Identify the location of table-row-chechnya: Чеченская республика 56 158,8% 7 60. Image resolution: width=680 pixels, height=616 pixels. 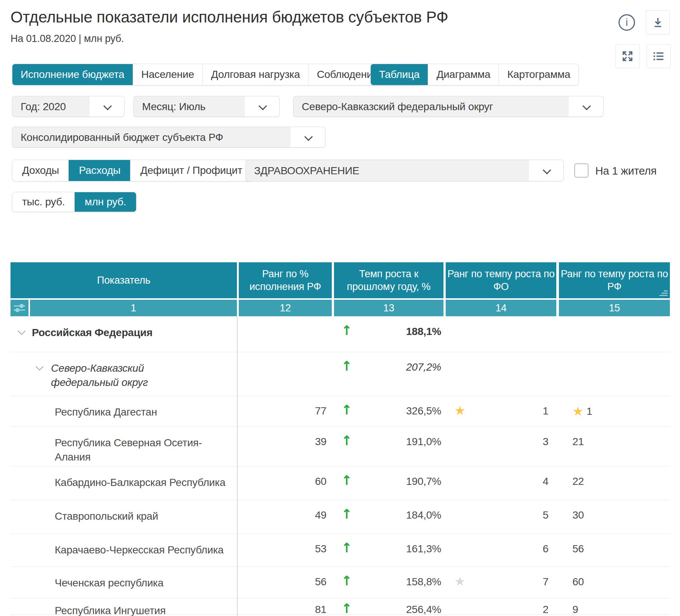
(340, 583).